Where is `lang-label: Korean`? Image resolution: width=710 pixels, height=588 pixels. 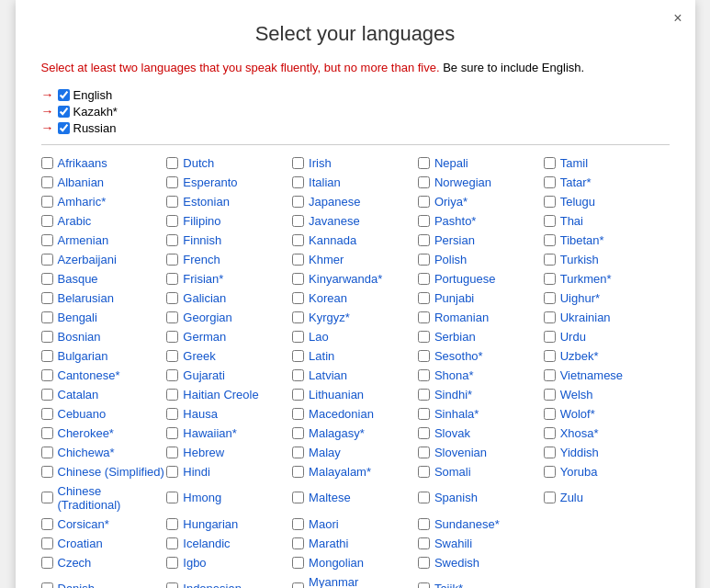 lang-label: Korean is located at coordinates (328, 298).